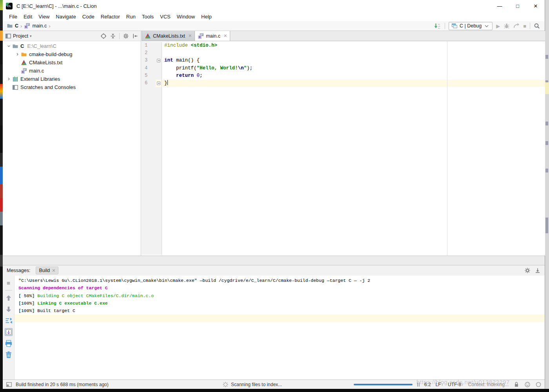 This screenshot has width=549, height=392. I want to click on updown-icon: ↕, so click(442, 385).